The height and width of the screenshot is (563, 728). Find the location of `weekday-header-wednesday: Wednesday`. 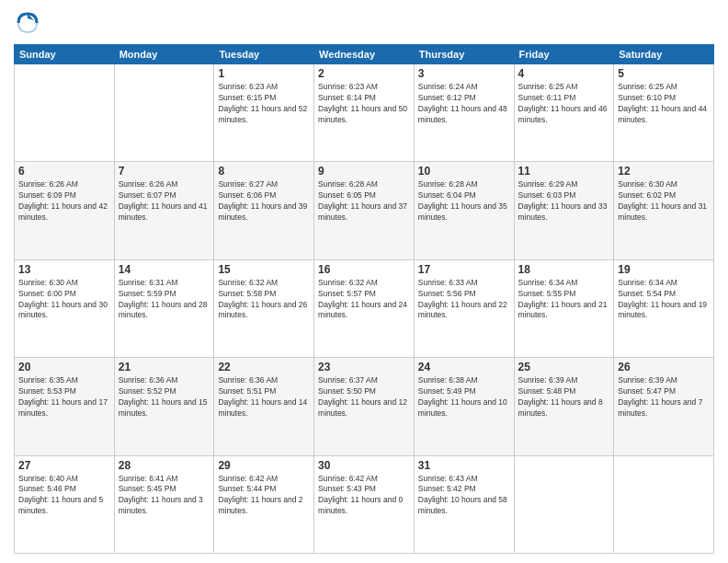

weekday-header-wednesday: Wednesday is located at coordinates (364, 55).